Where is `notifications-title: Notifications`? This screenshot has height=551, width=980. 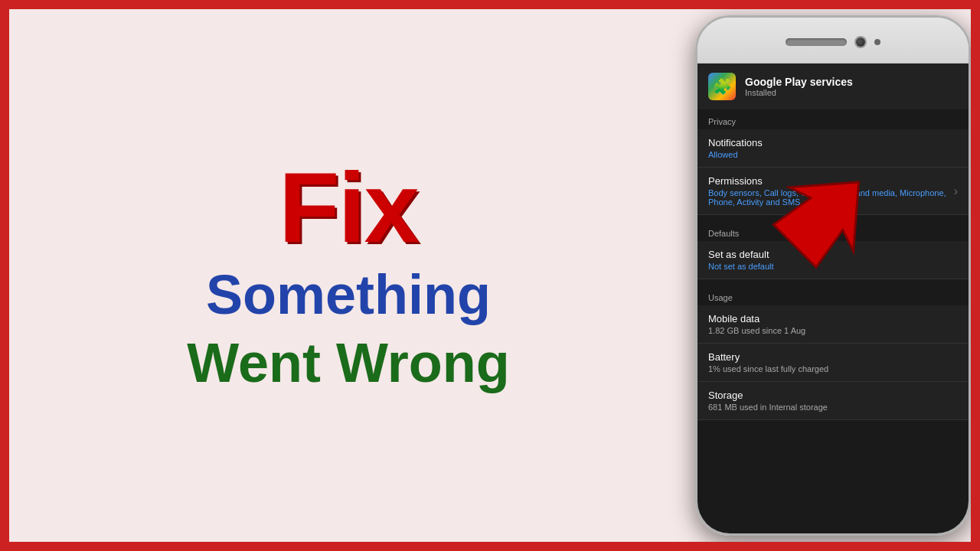 notifications-title: Notifications is located at coordinates (833, 142).